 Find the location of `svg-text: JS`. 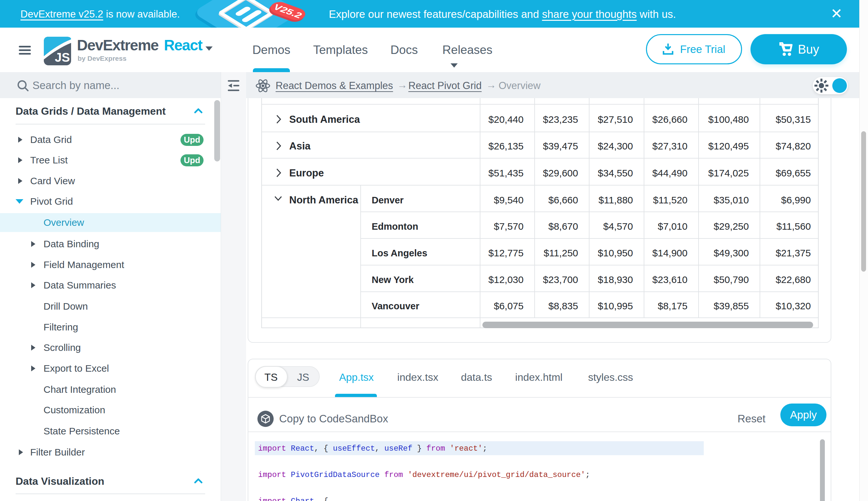

svg-text: JS is located at coordinates (63, 57).